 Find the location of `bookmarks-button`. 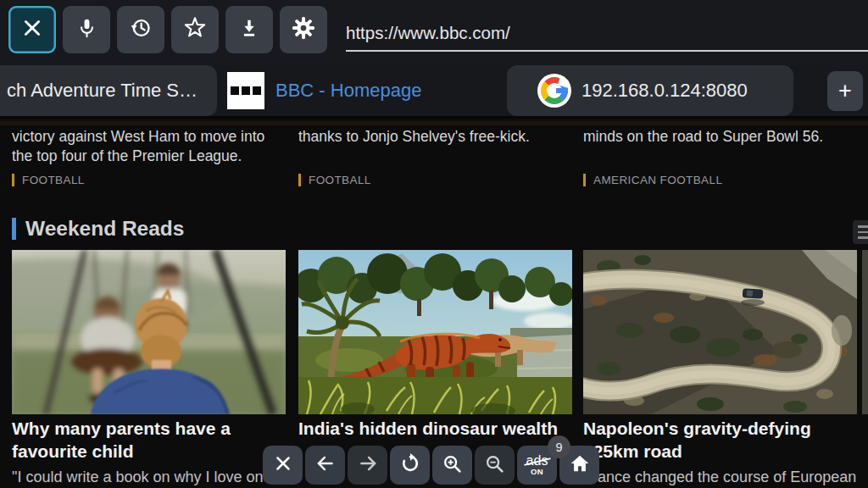

bookmarks-button is located at coordinates (195, 30).